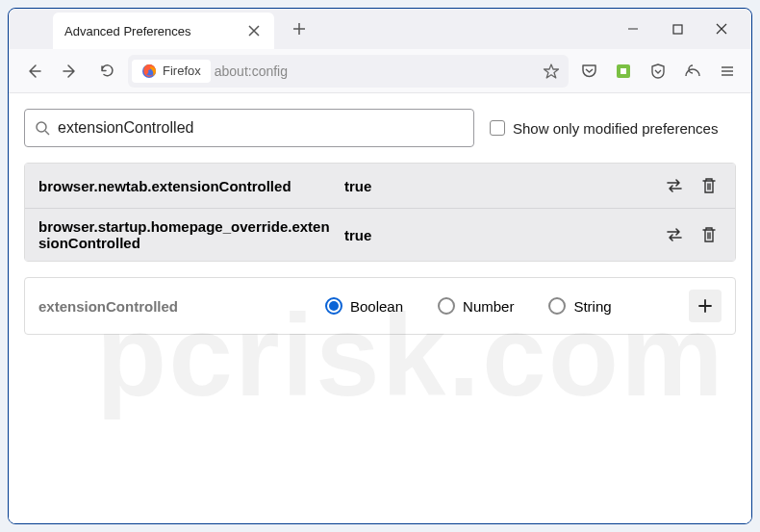  Describe the element at coordinates (475, 306) in the screenshot. I see `radio-number: Number` at that location.